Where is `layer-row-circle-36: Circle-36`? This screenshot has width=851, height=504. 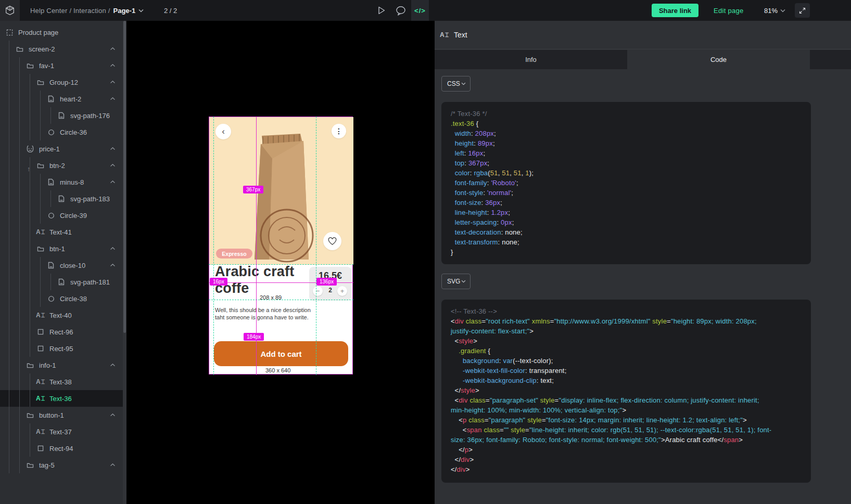
layer-row-circle-36: Circle-36 is located at coordinates (61, 132).